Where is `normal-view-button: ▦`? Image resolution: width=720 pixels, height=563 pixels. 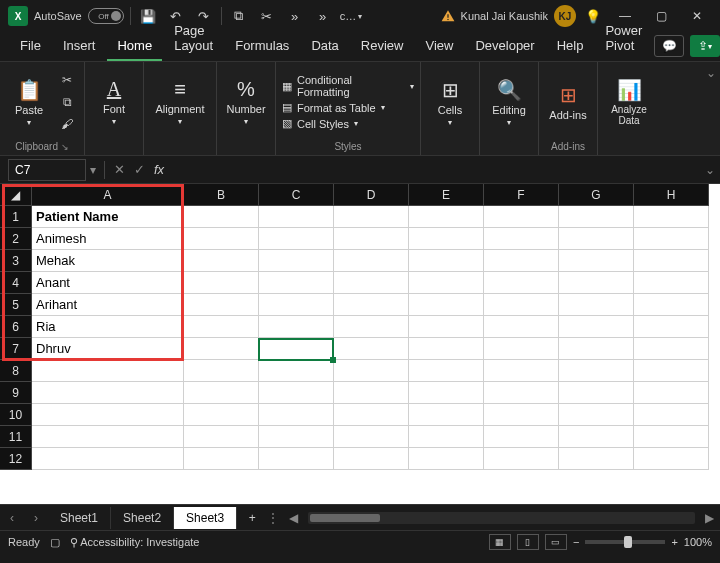 normal-view-button: ▦ is located at coordinates (500, 542).